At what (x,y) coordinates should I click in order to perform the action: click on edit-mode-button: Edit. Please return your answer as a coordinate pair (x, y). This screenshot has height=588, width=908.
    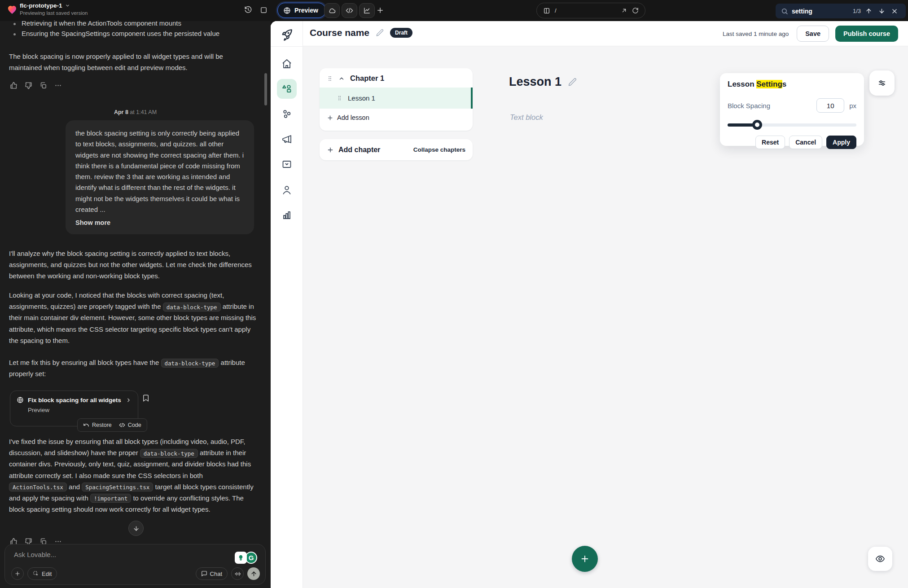
    Looking at the image, I should click on (42, 574).